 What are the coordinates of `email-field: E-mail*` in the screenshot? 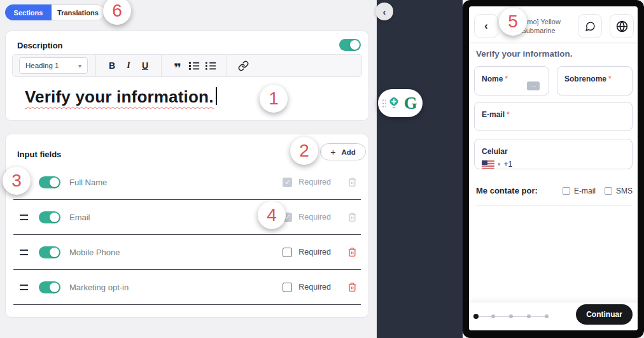 It's located at (554, 116).